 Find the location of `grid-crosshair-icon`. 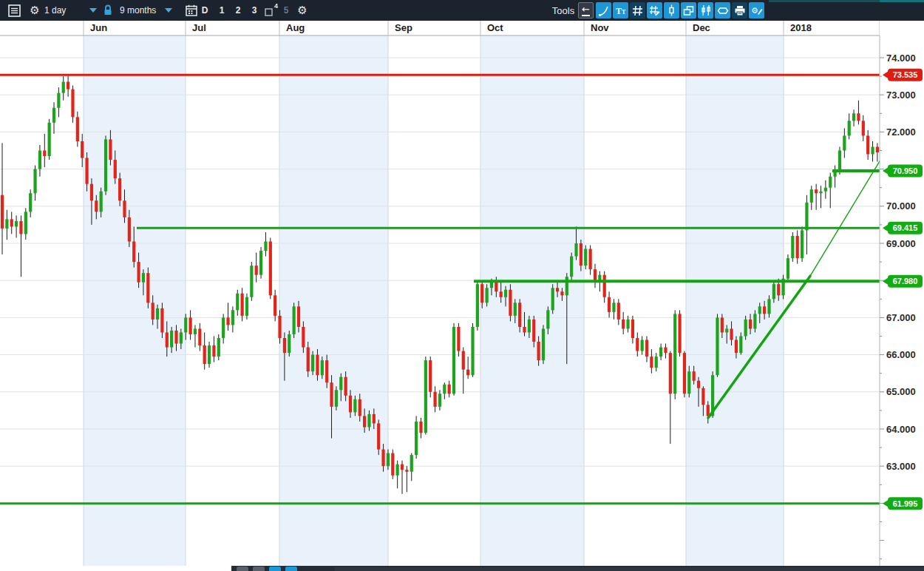

grid-crosshair-icon is located at coordinates (637, 10).